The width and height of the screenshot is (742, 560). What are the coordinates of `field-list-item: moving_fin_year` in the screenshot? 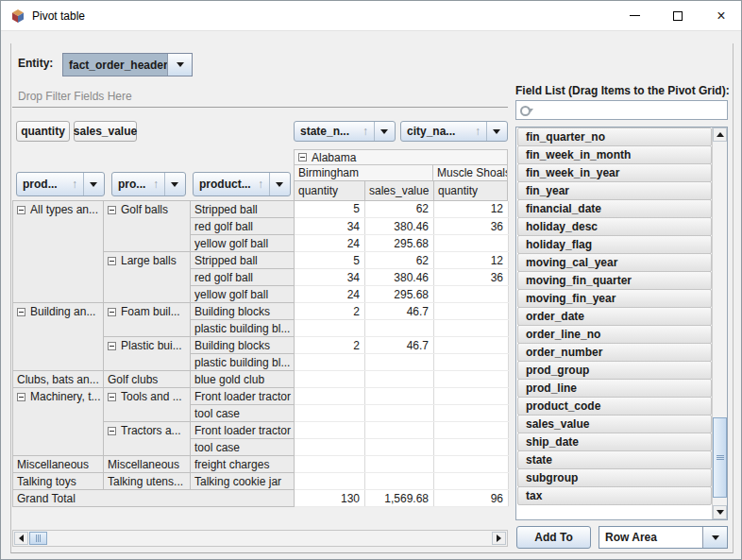 It's located at (615, 298).